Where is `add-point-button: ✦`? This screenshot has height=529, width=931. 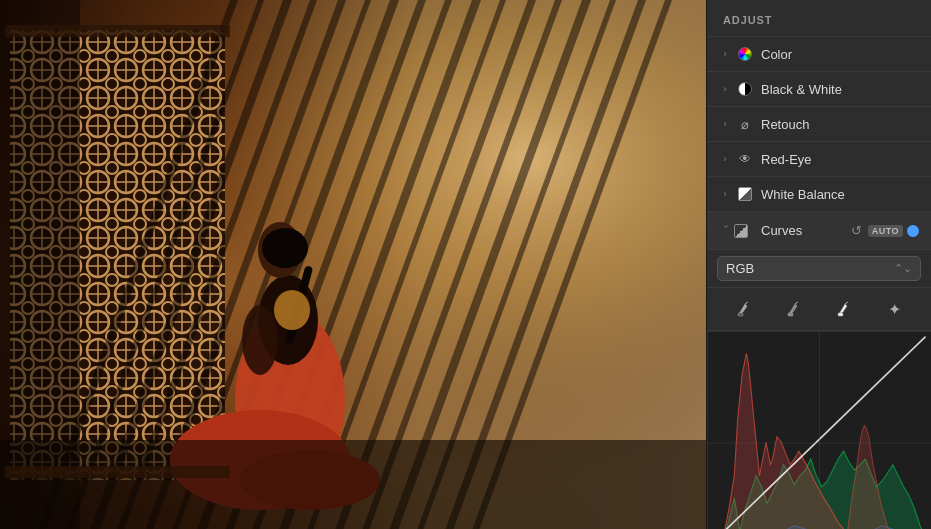
add-point-button: ✦ is located at coordinates (894, 309).